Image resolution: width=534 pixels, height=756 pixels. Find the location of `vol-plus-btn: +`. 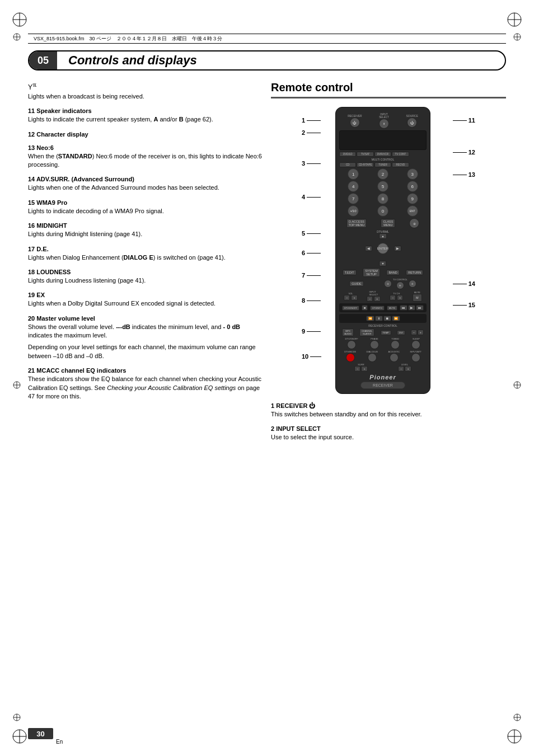

vol-plus-btn: + is located at coordinates (354, 298).